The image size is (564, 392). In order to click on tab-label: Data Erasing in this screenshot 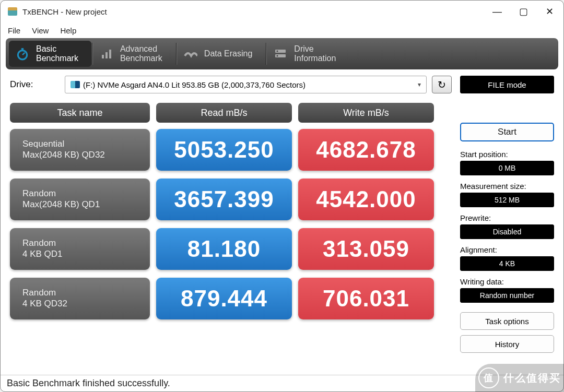, I will do `click(229, 54)`.